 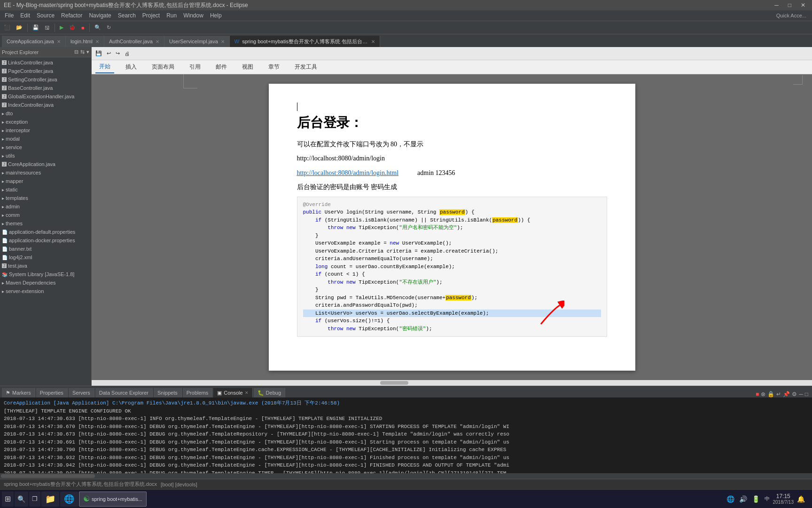 What do you see at coordinates (757, 394) in the screenshot?
I see `stop-console-btn: ■` at bounding box center [757, 394].